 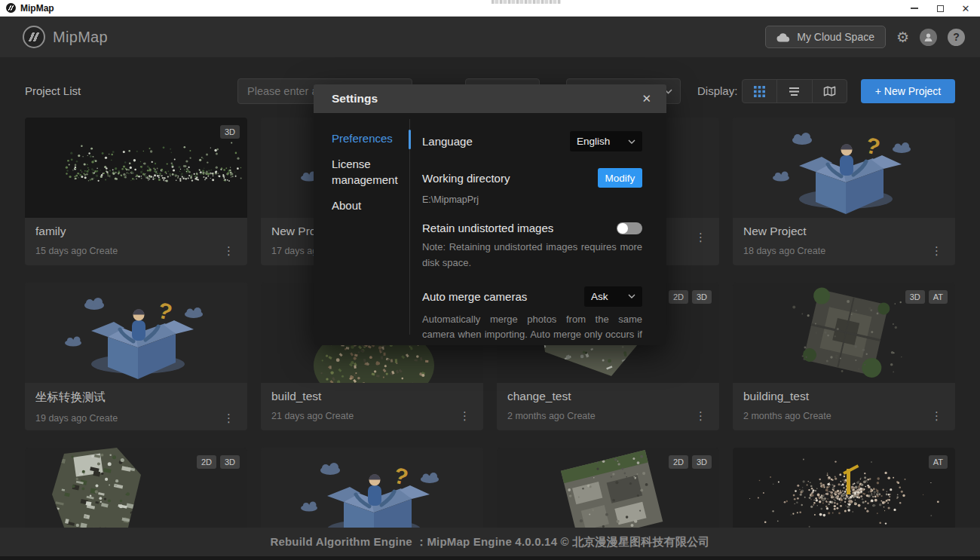 What do you see at coordinates (620, 178) in the screenshot?
I see `modify-directory-button: Modify` at bounding box center [620, 178].